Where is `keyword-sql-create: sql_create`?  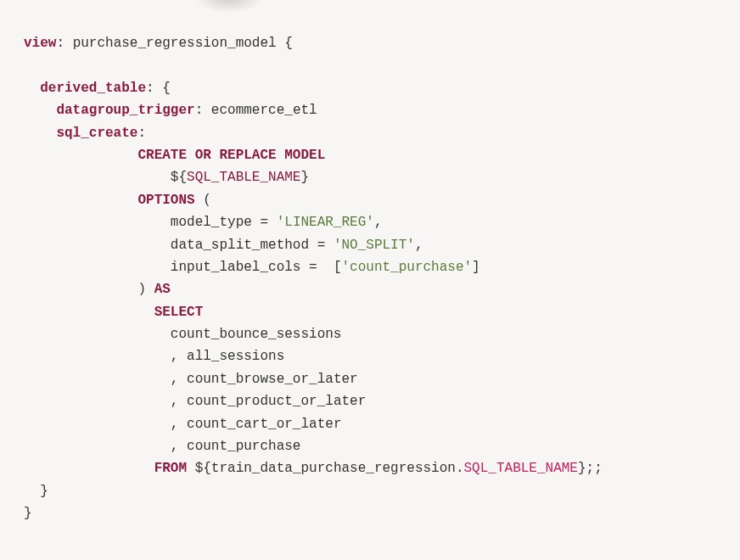
keyword-sql-create: sql_create is located at coordinates (97, 133).